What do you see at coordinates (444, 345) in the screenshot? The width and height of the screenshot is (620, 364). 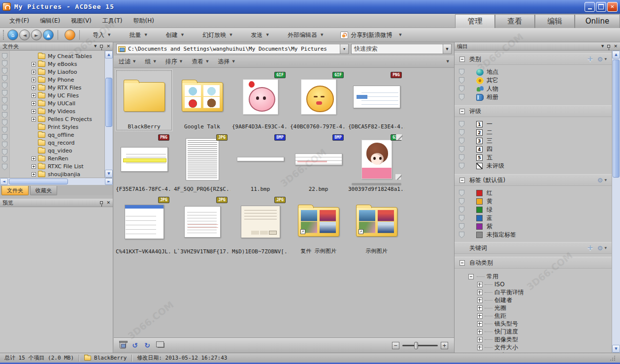 I see `zoom-in-button: +` at bounding box center [444, 345].